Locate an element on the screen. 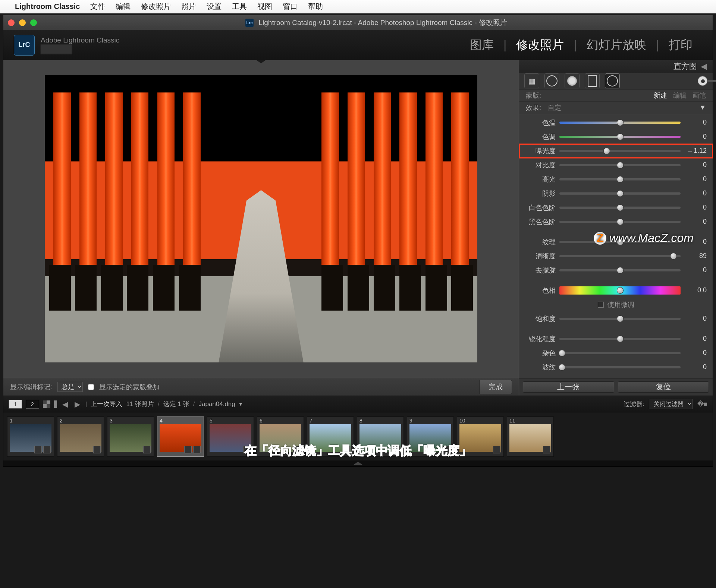 This screenshot has width=716, height=588. redeye-tool-icon is located at coordinates (572, 81).